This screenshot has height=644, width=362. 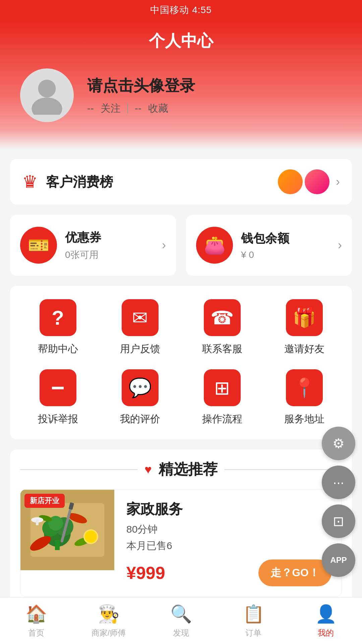 What do you see at coordinates (58, 419) in the screenshot?
I see `complaint-label: 投诉举报` at bounding box center [58, 419].